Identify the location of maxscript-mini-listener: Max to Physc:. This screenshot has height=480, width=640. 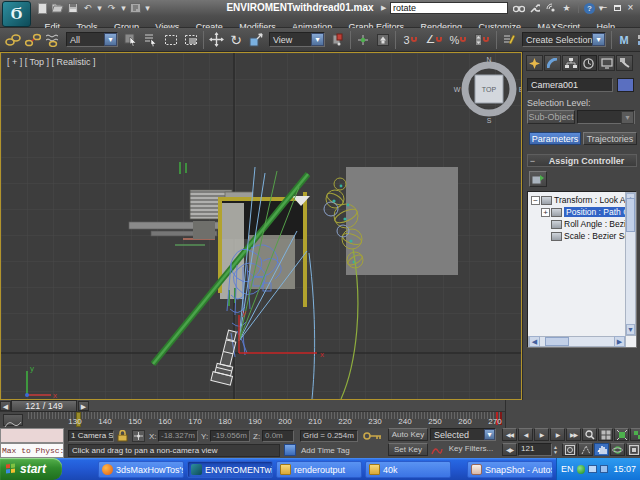
(32, 450).